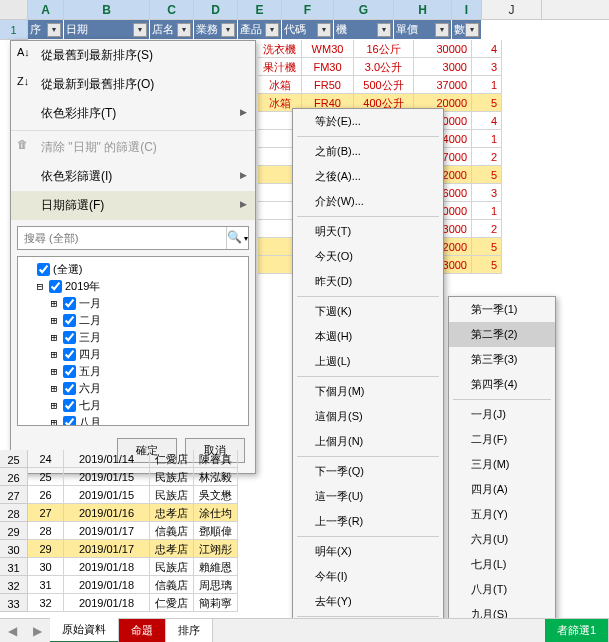  I want to click on col-header-D: D, so click(216, 10).